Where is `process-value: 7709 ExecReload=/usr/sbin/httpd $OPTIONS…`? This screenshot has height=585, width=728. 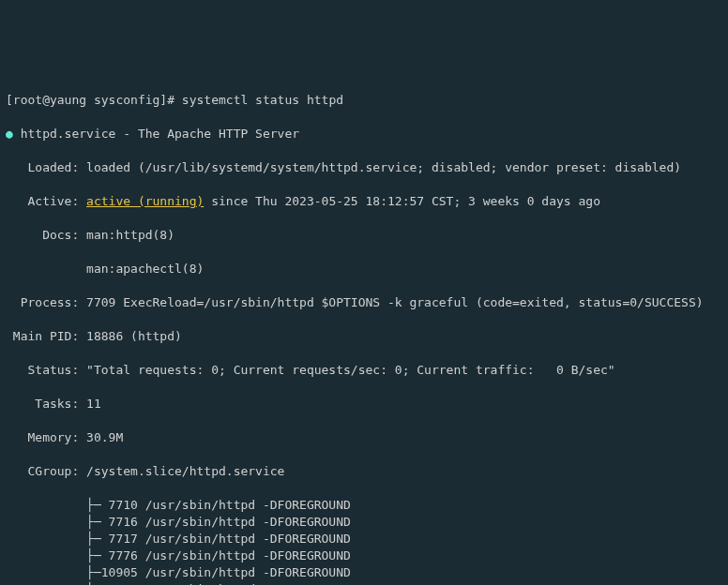 process-value: 7709 ExecReload=/usr/sbin/httpd $OPTIONS… is located at coordinates (394, 302).